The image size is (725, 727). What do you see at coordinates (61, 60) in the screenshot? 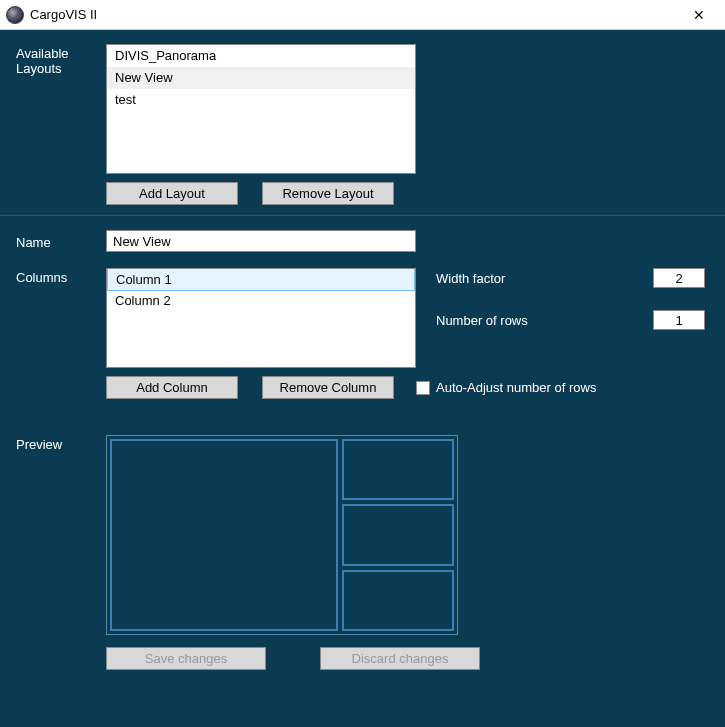
I see `available-layouts-label: Available Layouts` at bounding box center [61, 60].